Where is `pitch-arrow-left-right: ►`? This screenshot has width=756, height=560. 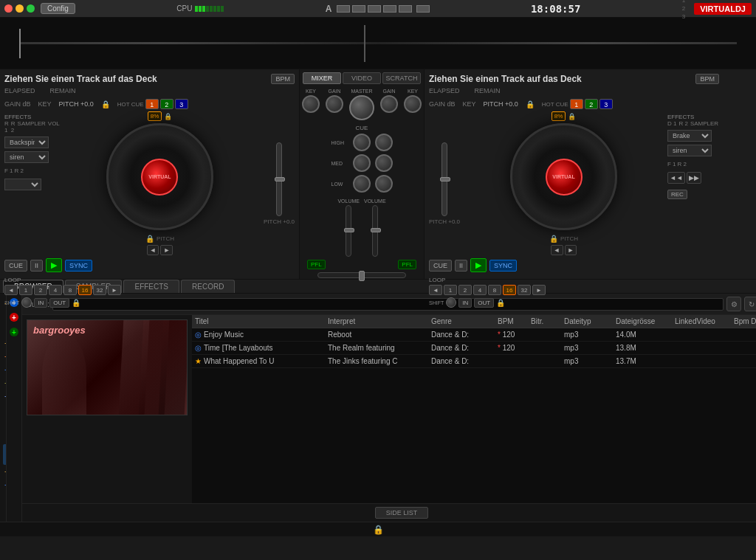 pitch-arrow-left-right: ► is located at coordinates (167, 250).